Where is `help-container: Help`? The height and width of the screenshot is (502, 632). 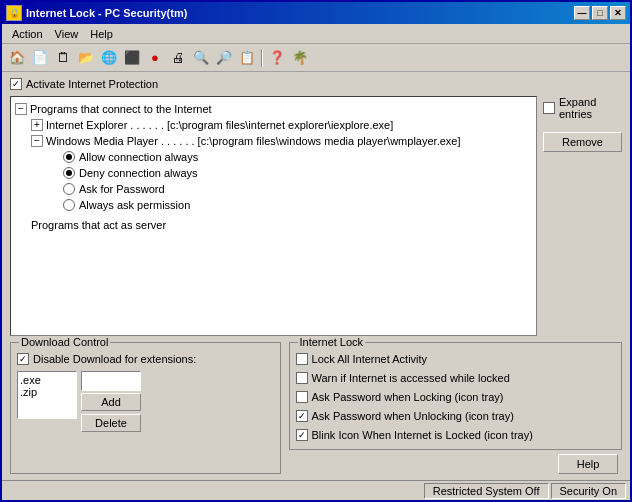 help-container: Help is located at coordinates (456, 464).